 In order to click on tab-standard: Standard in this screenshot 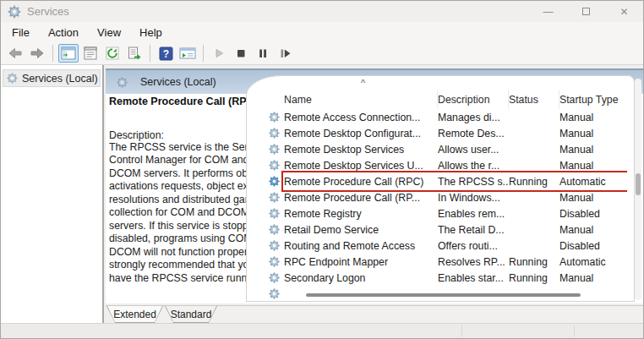, I will do `click(191, 314)`.